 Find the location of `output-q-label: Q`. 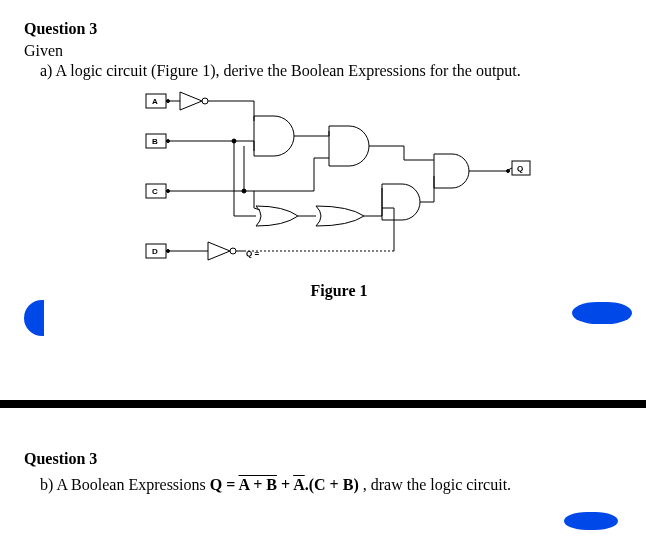

output-q-label: Q is located at coordinates (520, 168).